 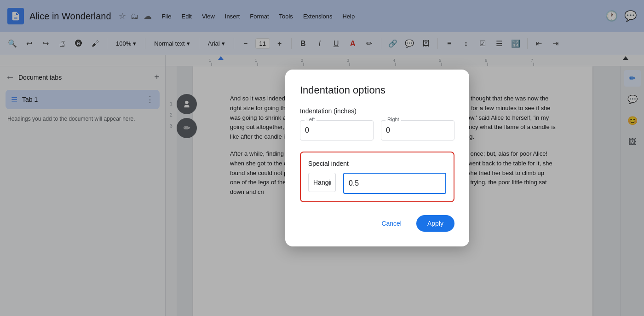 What do you see at coordinates (377, 223) in the screenshot?
I see `dialog-actions: Cancel Apply` at bounding box center [377, 223].